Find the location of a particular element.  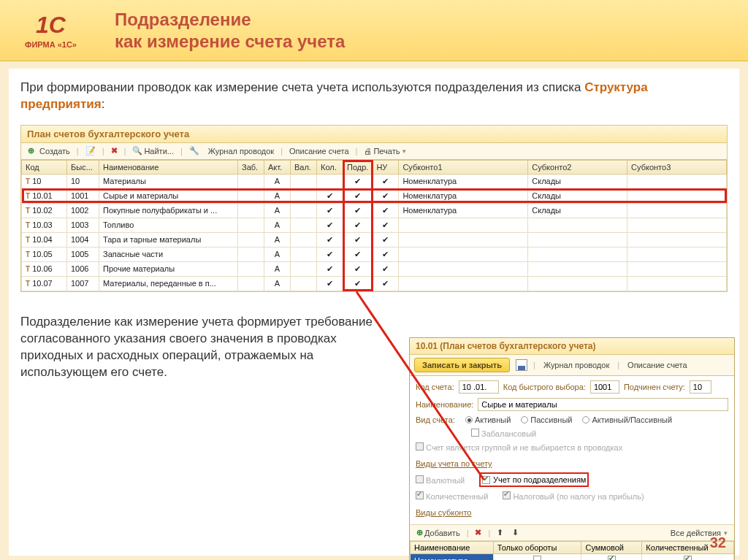

body-paragraph: Подразделение как измерение учета формир… is located at coordinates (210, 348).